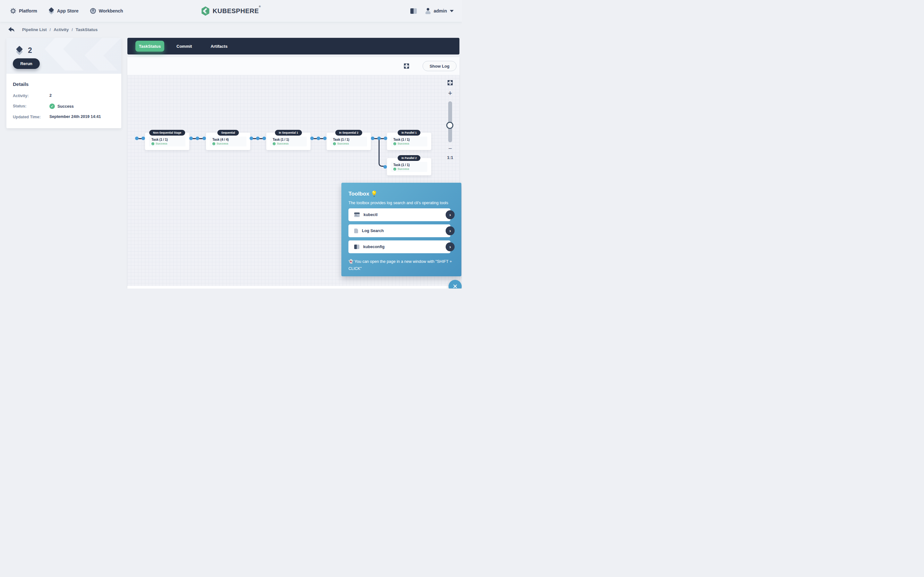 Image resolution: width=924 pixels, height=577 pixels. I want to click on run-header: 2, so click(24, 50).